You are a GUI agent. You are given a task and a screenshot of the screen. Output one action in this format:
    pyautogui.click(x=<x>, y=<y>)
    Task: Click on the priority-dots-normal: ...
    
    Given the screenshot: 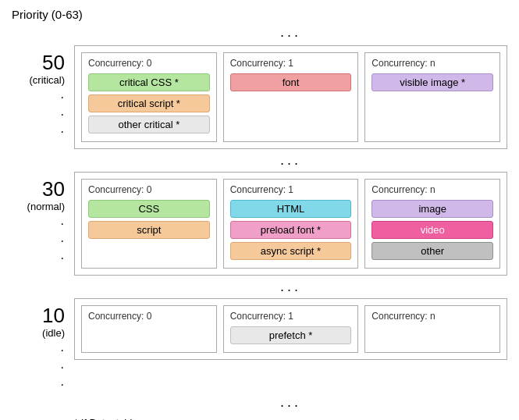 What is the action you would take?
    pyautogui.click(x=38, y=239)
    